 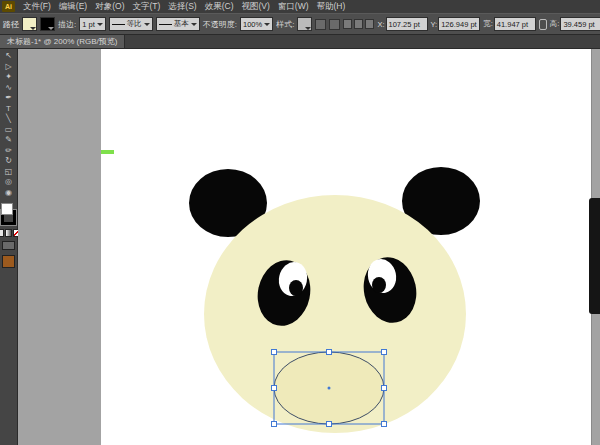 What do you see at coordinates (594, 256) in the screenshot?
I see `collapsed-panel` at bounding box center [594, 256].